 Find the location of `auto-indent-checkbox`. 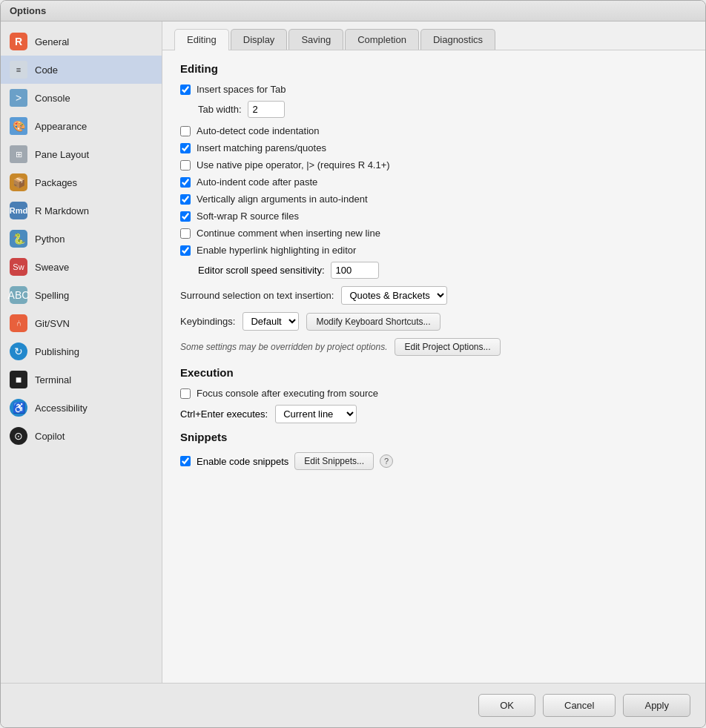

auto-indent-checkbox is located at coordinates (185, 182).